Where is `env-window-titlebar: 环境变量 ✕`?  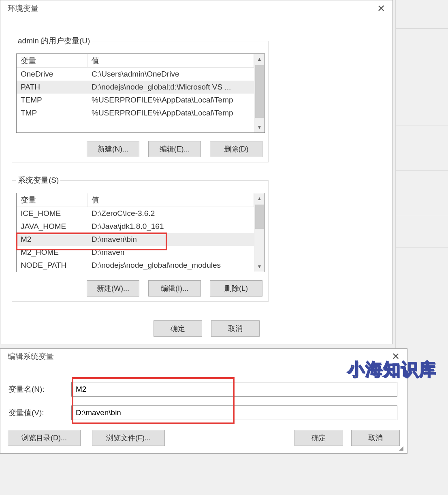
env-window-titlebar: 环境变量 ✕ is located at coordinates (196, 9).